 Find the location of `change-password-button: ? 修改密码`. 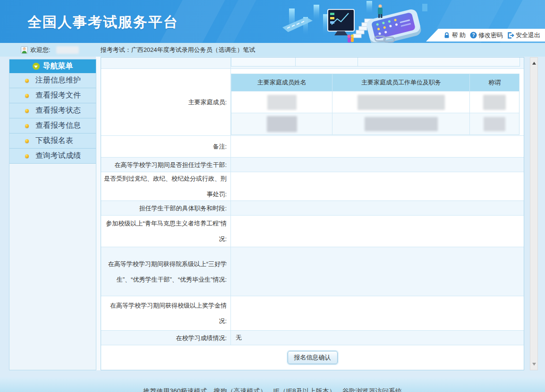

change-password-button: ? 修改密码 is located at coordinates (486, 35).